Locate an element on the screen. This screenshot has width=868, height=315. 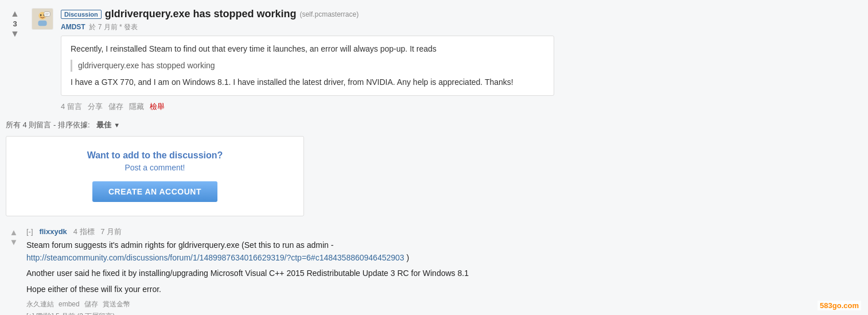
upvote-arrow-icon: ▲ is located at coordinates (15, 14).